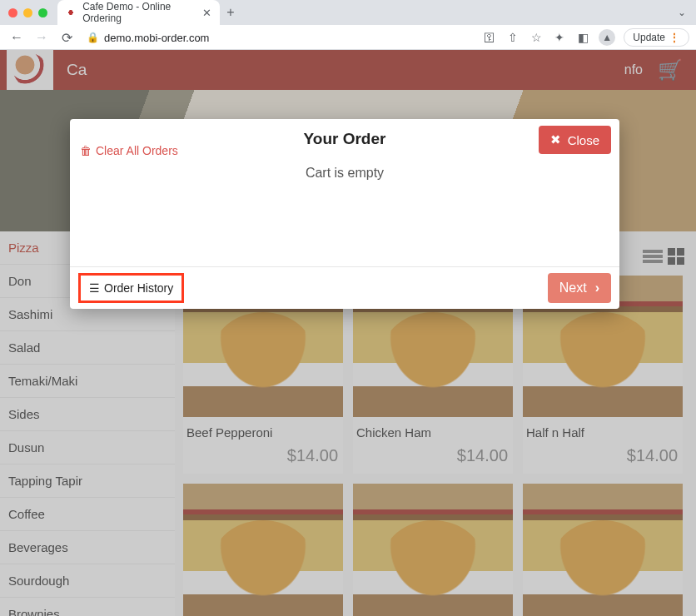  I want to click on new-tab-button: +, so click(231, 12).